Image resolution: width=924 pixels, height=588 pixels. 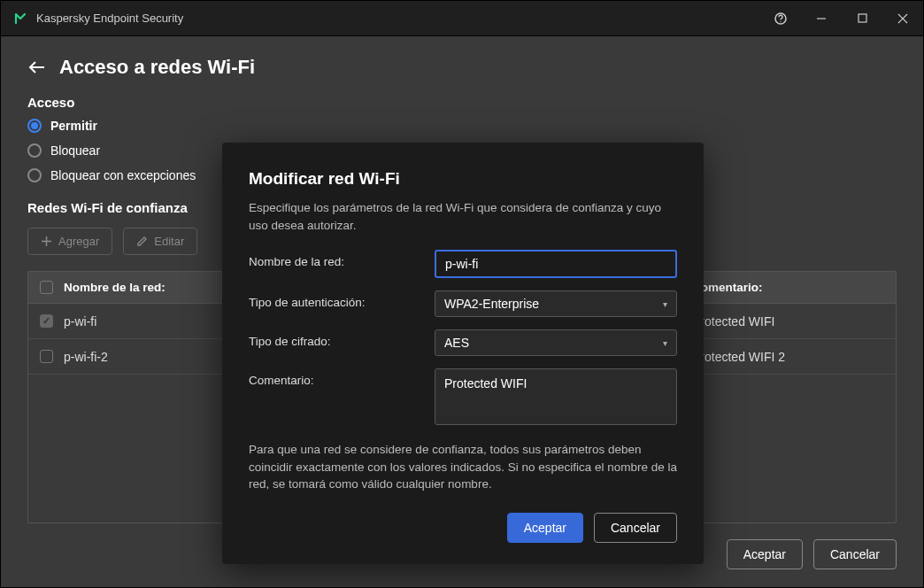 What do you see at coordinates (821, 19) in the screenshot?
I see `minimize-button` at bounding box center [821, 19].